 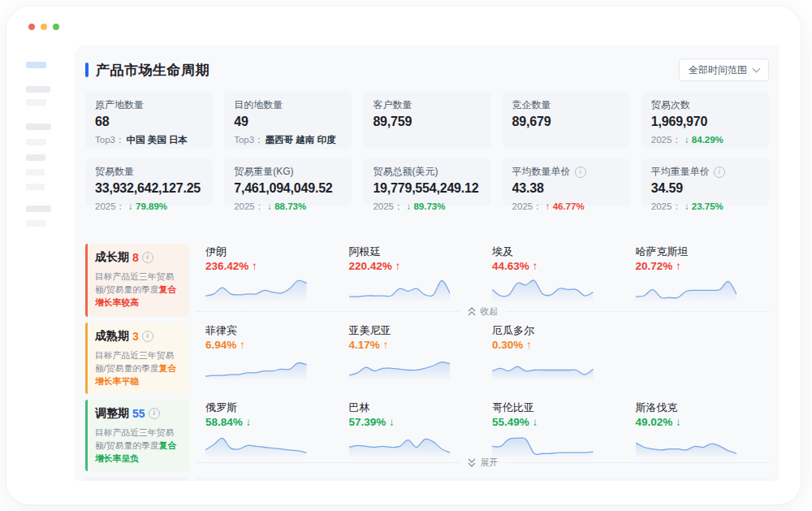 What do you see at coordinates (724, 70) in the screenshot?
I see `time-range-dropdown: 全部时间范围` at bounding box center [724, 70].